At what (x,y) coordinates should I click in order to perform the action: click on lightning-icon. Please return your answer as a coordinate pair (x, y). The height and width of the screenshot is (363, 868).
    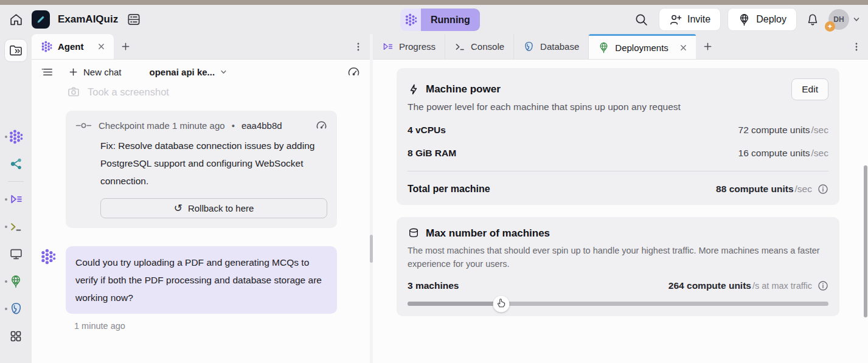
    Looking at the image, I should click on (414, 89).